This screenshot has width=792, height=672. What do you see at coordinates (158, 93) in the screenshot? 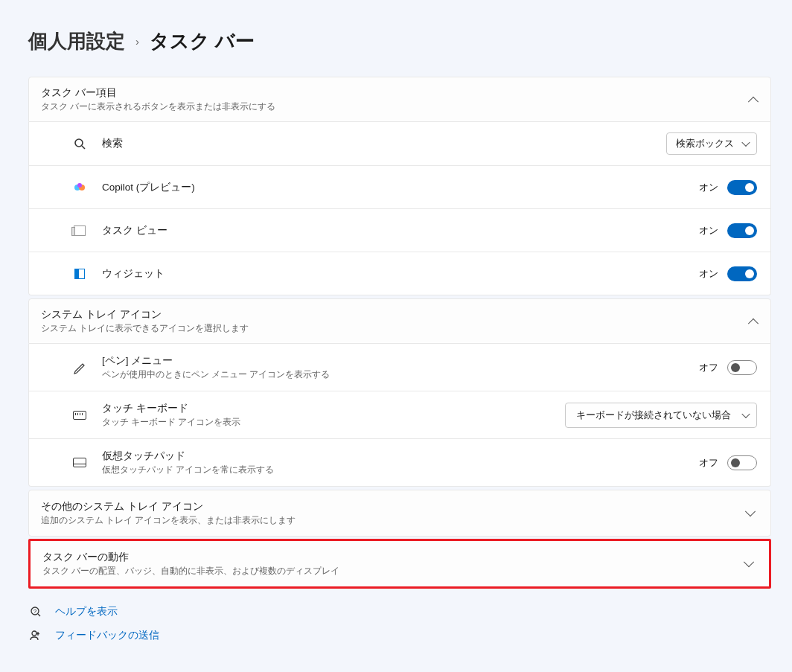
I see `section-title: タスク バー項目` at bounding box center [158, 93].